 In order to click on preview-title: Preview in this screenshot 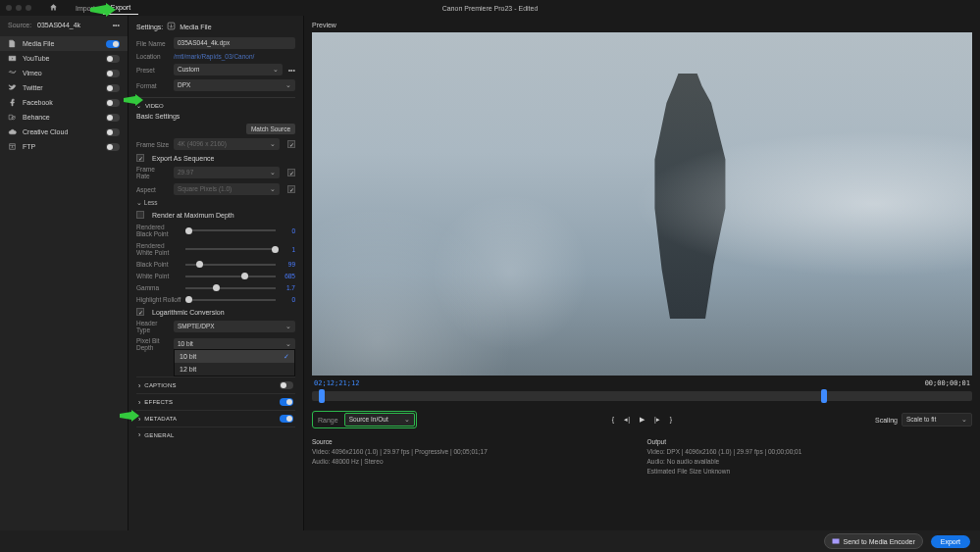, I will do `click(642, 25)`.